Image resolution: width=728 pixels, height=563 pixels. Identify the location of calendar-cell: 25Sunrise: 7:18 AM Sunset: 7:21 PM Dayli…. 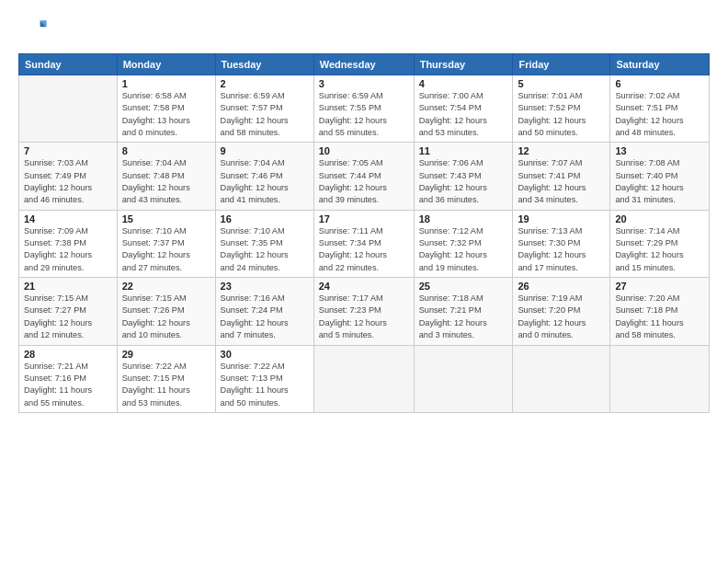
(463, 311).